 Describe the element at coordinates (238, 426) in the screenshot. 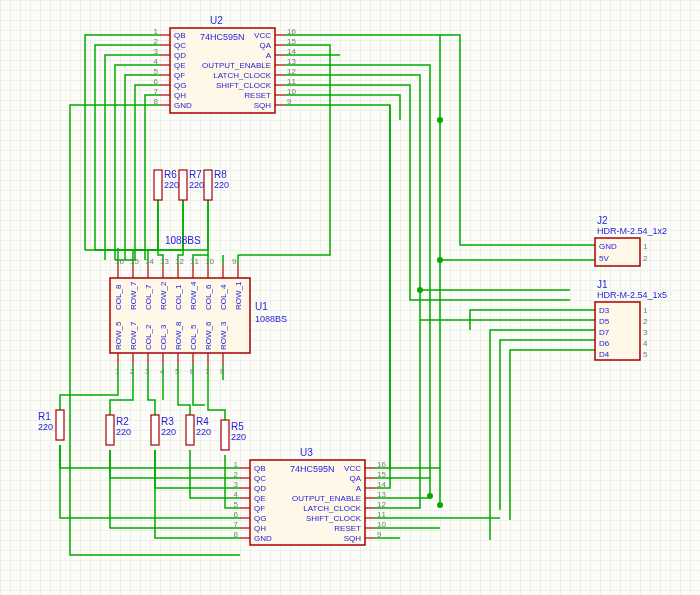

I see `svg-text: R5` at that location.